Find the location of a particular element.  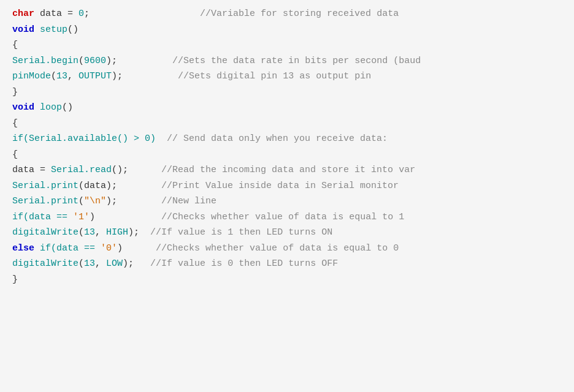

string-1: '1' is located at coordinates (81, 217).